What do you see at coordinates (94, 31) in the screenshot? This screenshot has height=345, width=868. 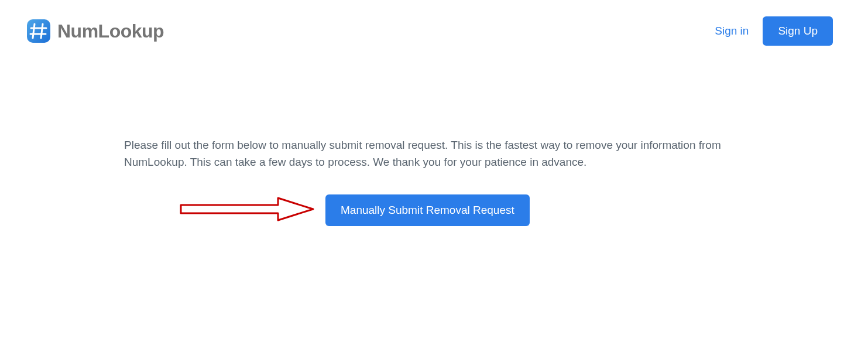 I see `logo: NumLookup` at bounding box center [94, 31].